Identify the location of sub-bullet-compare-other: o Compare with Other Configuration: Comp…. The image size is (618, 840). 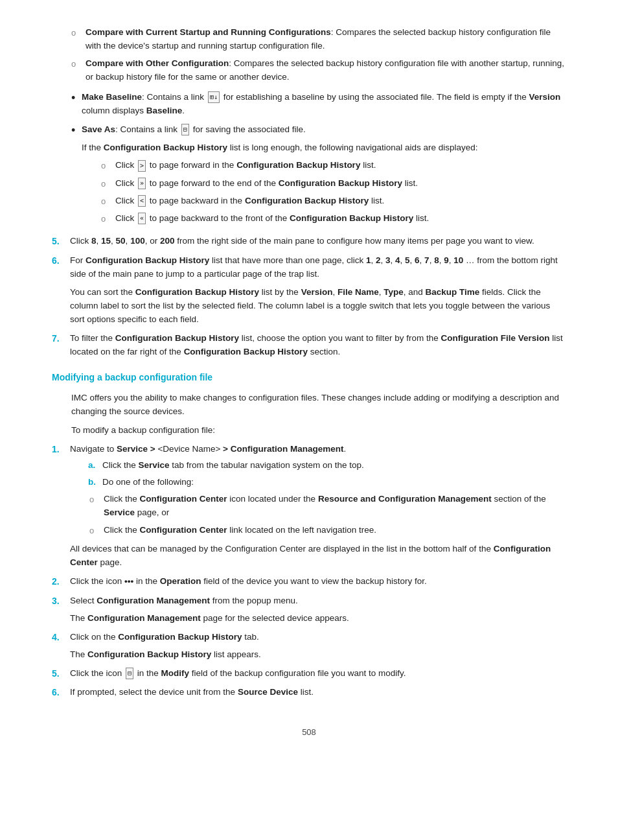
(319, 71).